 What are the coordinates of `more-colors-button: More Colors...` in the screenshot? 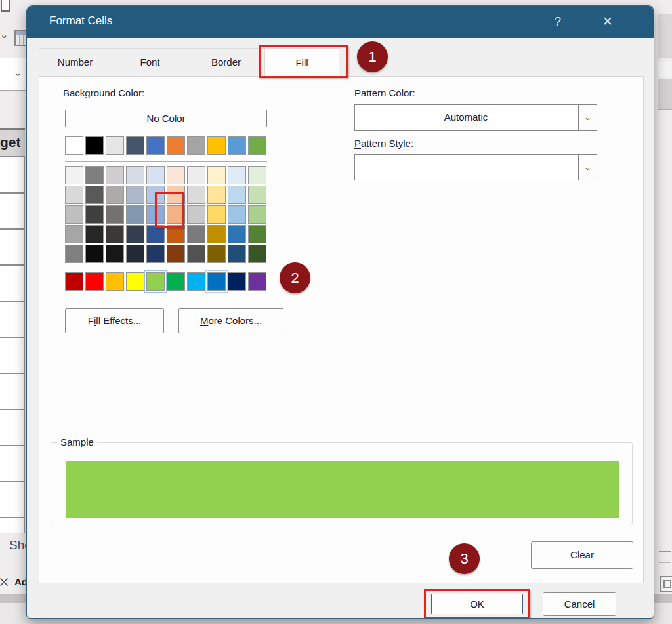 It's located at (231, 321).